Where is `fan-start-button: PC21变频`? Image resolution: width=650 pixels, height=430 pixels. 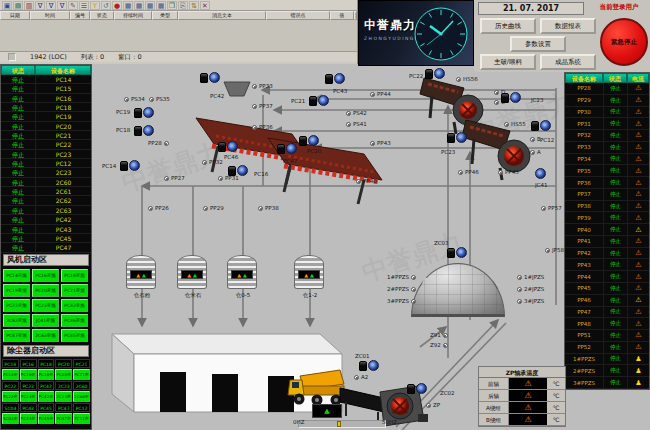 fan-start-button: PC21变频 is located at coordinates (74, 290).